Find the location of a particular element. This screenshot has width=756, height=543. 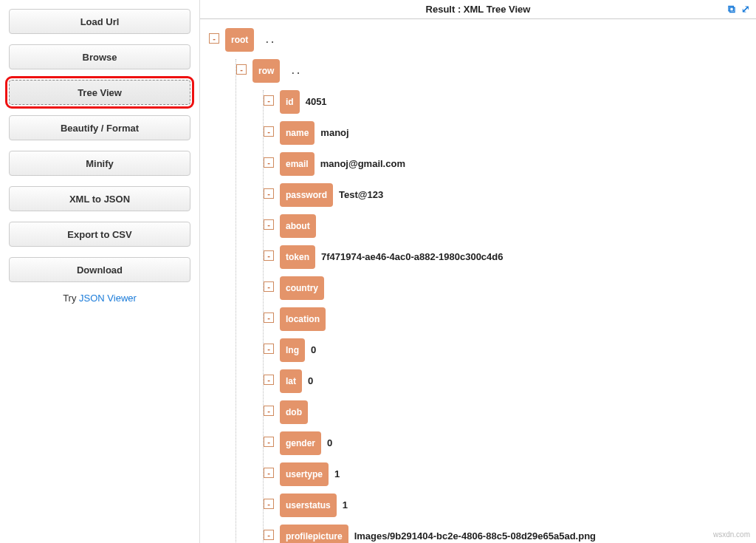

expand-icon: ⤢ is located at coordinates (746, 9).